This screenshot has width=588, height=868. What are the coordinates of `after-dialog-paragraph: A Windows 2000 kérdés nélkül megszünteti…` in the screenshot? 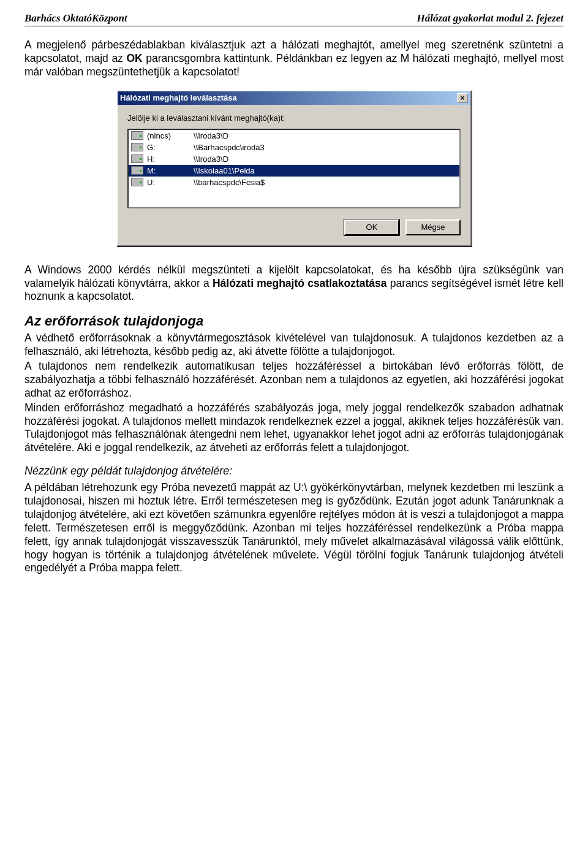 It's located at (294, 284).